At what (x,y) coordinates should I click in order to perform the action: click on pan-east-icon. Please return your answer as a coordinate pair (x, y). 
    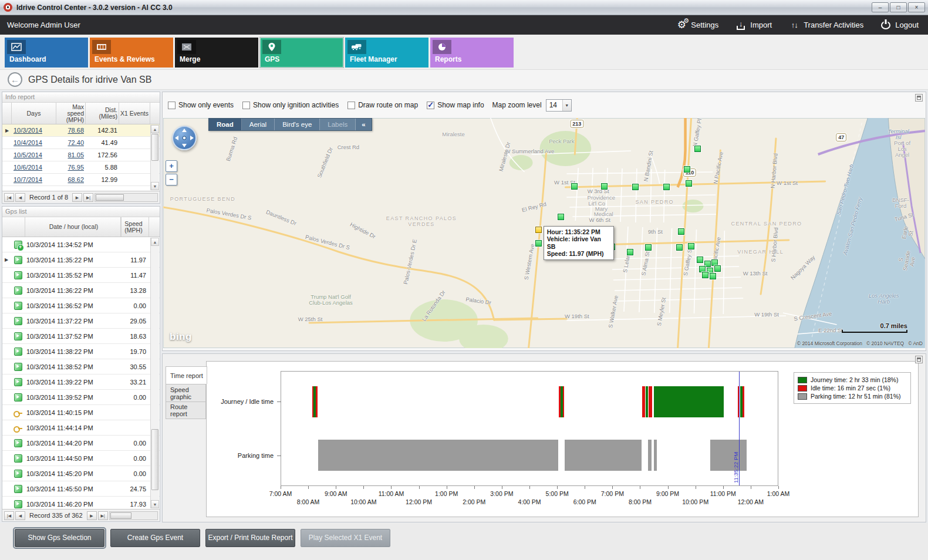
    Looking at the image, I should click on (192, 138).